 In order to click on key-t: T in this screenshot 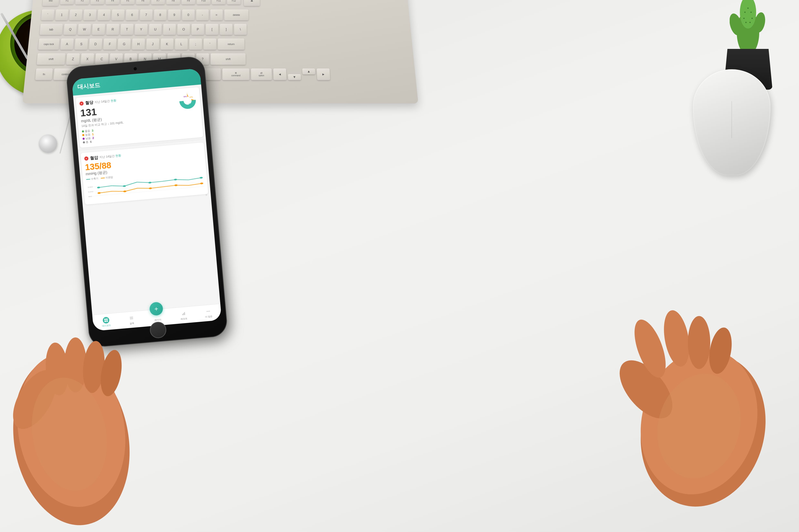, I will do `click(127, 29)`.